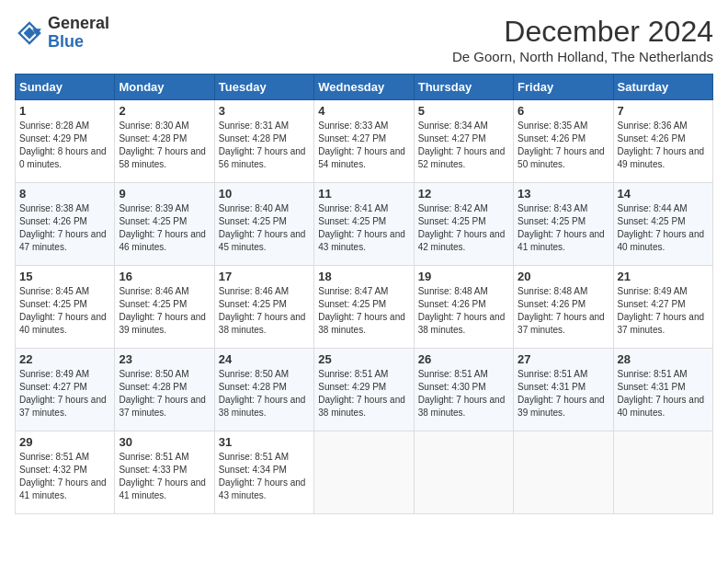 This screenshot has width=728, height=563. I want to click on day-header-tuesday: Tuesday, so click(264, 87).